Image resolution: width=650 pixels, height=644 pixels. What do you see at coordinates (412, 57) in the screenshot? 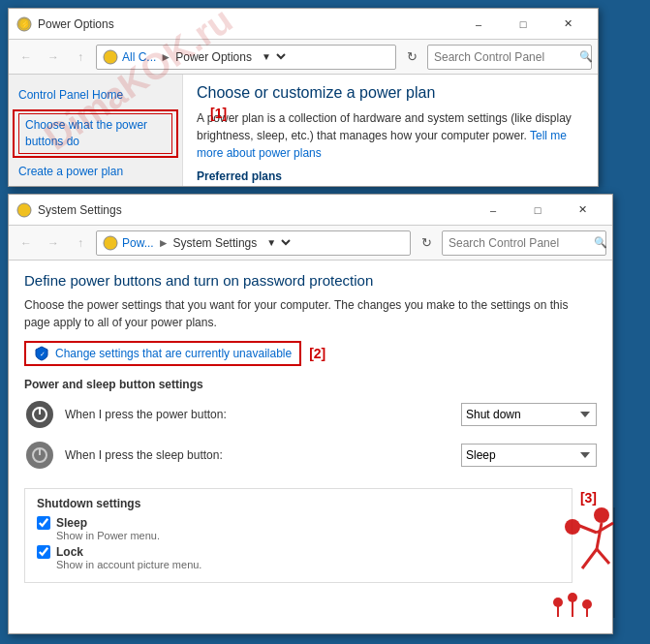
I see `refresh-button: ↻` at bounding box center [412, 57].